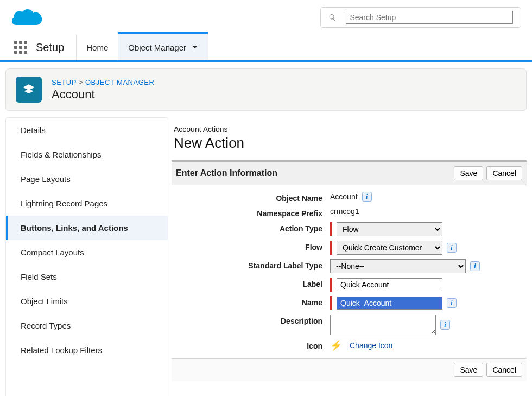 The width and height of the screenshot is (532, 396). What do you see at coordinates (87, 252) in the screenshot?
I see `sidebar-item-compact-layouts: Compact Layouts` at bounding box center [87, 252].